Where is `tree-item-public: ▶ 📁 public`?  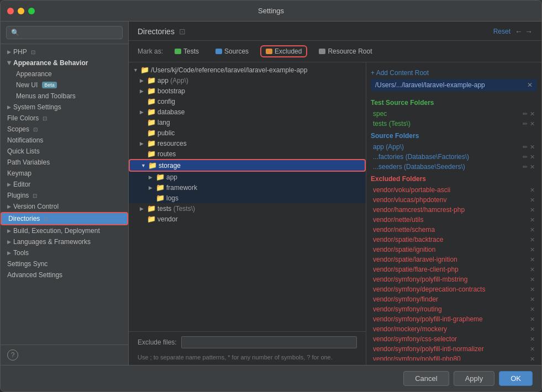 tree-item-public: ▶ 📁 public is located at coordinates (248, 133).